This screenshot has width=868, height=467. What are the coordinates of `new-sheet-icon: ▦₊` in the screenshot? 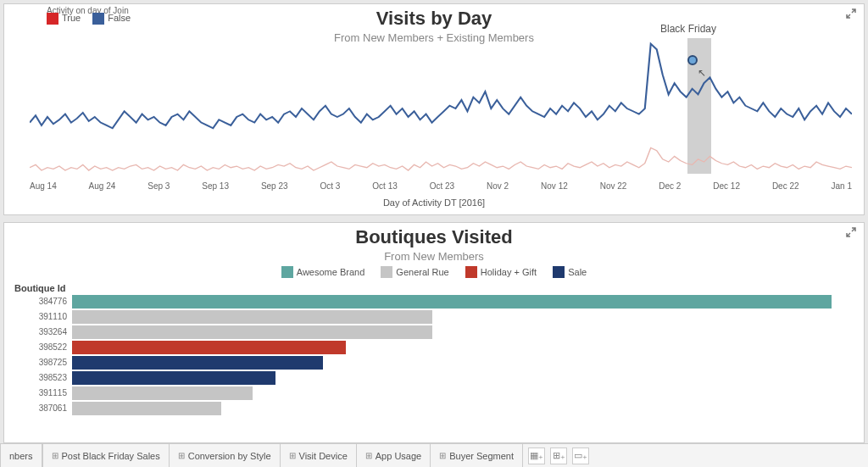 It's located at (537, 456).